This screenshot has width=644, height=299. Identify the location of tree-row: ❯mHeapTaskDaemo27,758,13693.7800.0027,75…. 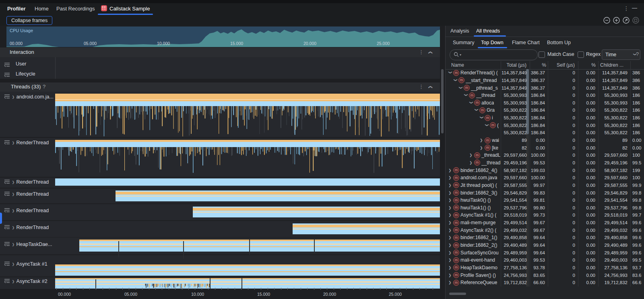
(545, 268).